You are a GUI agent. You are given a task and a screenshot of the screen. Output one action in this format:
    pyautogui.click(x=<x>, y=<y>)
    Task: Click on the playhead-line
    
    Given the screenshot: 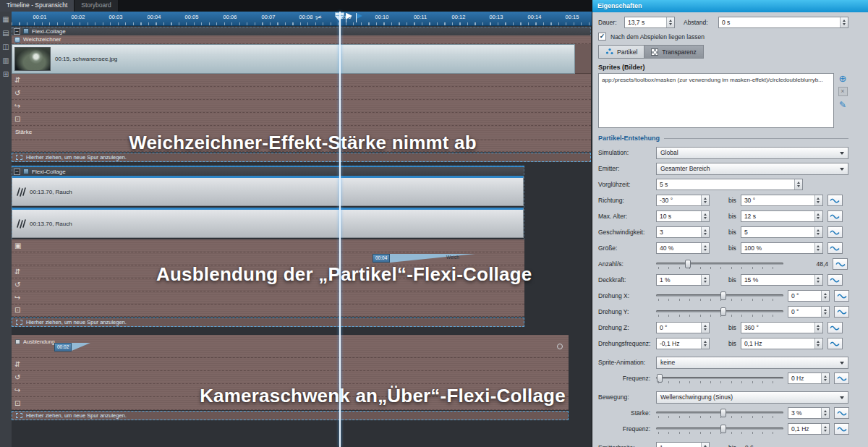 What is the action you would take?
    pyautogui.click(x=340, y=229)
    